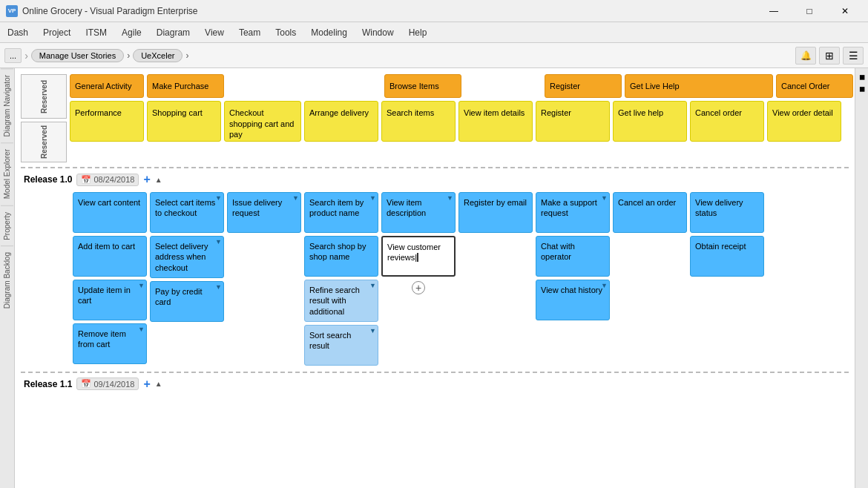 The width and height of the screenshot is (868, 488). Describe the element at coordinates (583, 86) in the screenshot. I see `epic-register: Register` at that location.